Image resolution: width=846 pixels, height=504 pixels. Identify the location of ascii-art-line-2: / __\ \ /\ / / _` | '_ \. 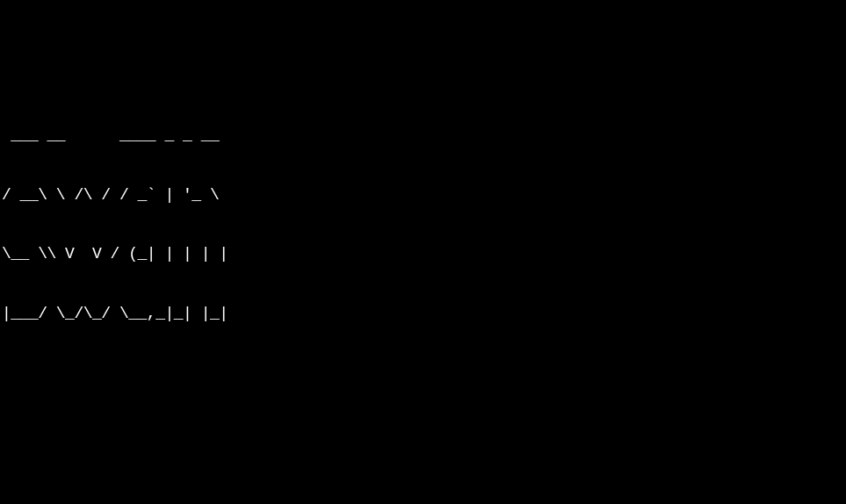
(423, 195).